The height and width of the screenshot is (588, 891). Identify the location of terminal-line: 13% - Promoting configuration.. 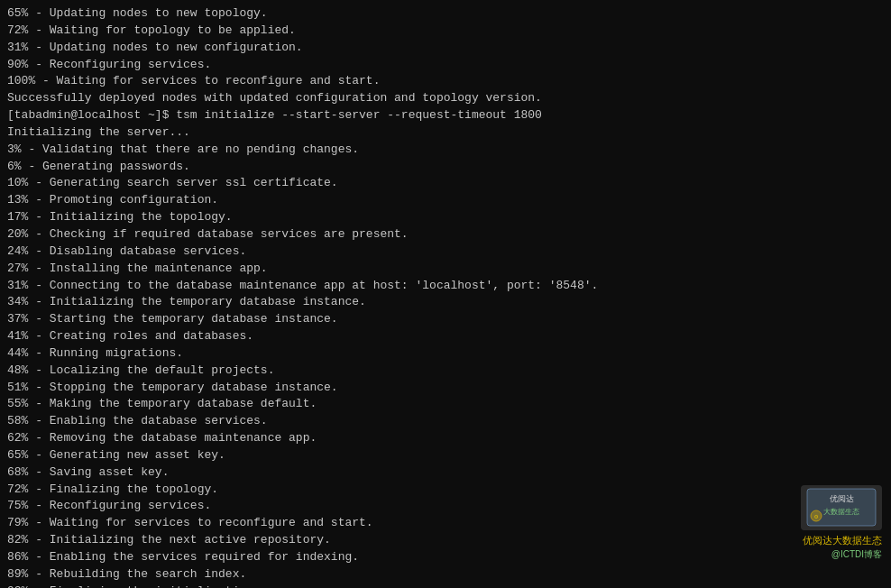
(446, 200).